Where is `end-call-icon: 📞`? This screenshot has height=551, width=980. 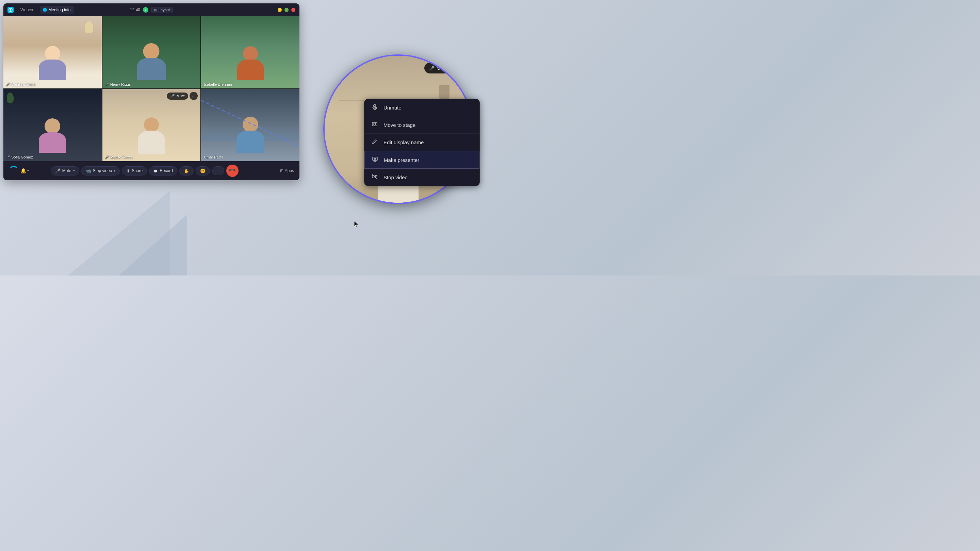 end-call-icon: 📞 is located at coordinates (232, 170).